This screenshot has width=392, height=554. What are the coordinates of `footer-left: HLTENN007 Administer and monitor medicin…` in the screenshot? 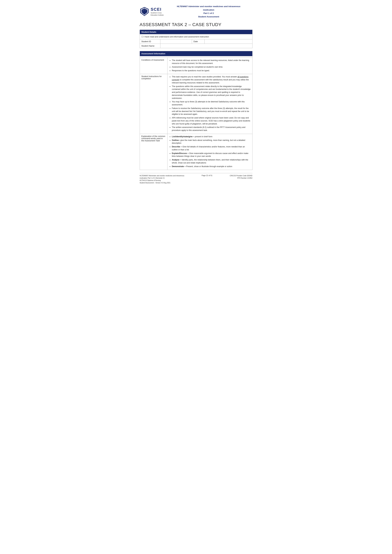 It's located at (162, 179).